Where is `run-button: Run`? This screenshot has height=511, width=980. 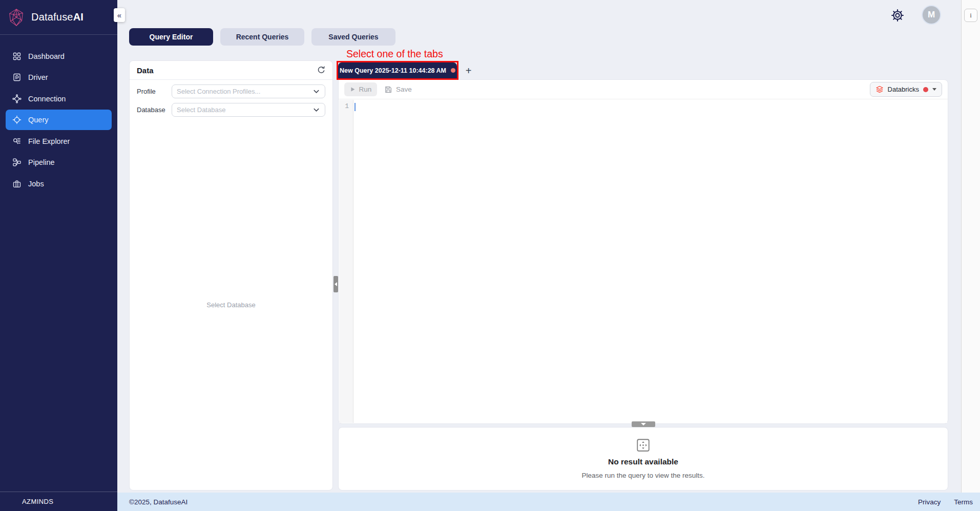
run-button: Run is located at coordinates (361, 89).